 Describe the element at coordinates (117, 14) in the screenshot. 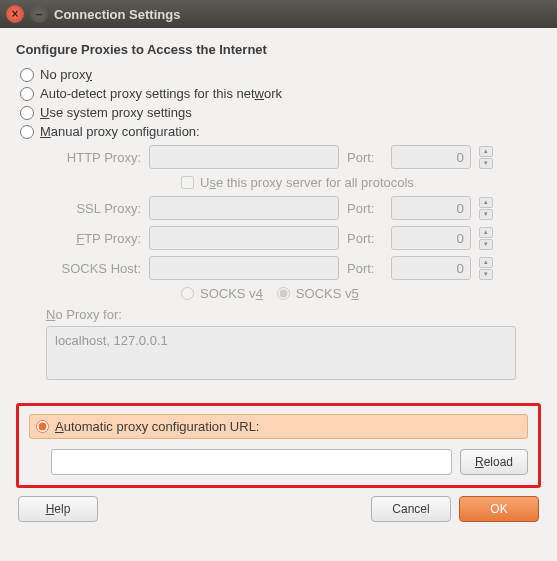

I see `window-title: Connection Settings` at that location.